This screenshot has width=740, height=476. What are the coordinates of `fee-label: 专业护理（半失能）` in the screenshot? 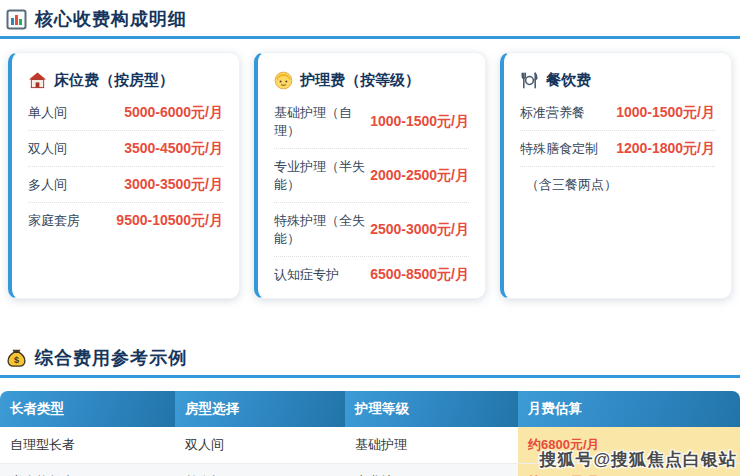 It's located at (322, 176).